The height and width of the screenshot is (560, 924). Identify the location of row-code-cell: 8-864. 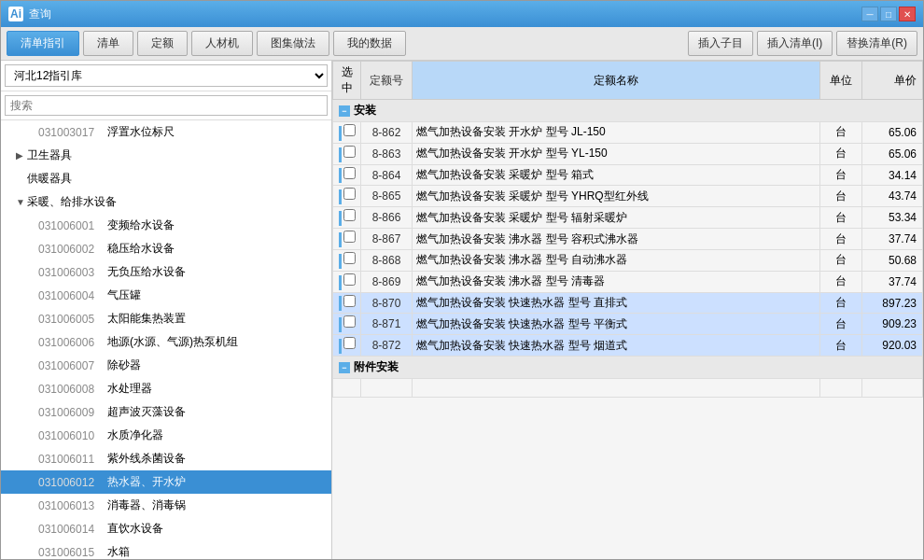
(386, 175).